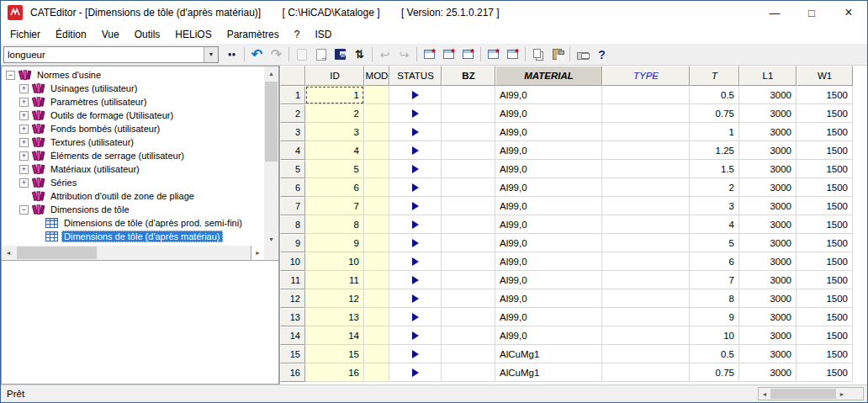 This screenshot has width=868, height=403. Describe the element at coordinates (293, 336) in the screenshot. I see `row-number: 14` at that location.